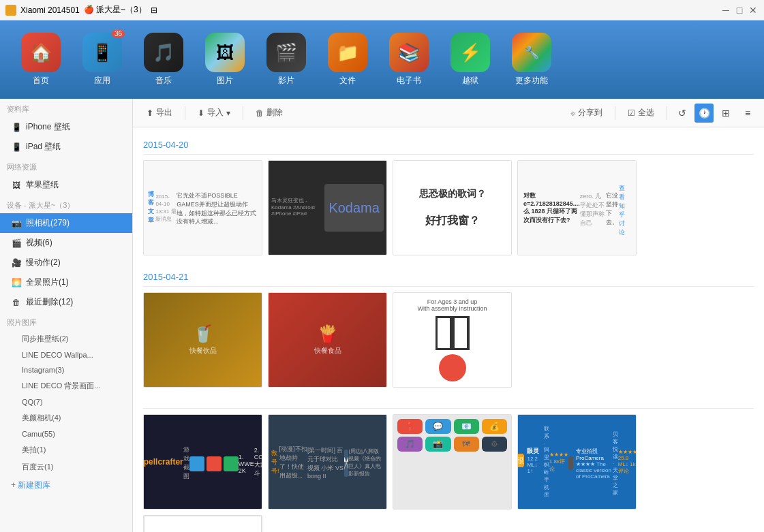  What do you see at coordinates (269, 113) in the screenshot?
I see `delete-button: 🗑 删除` at bounding box center [269, 113].